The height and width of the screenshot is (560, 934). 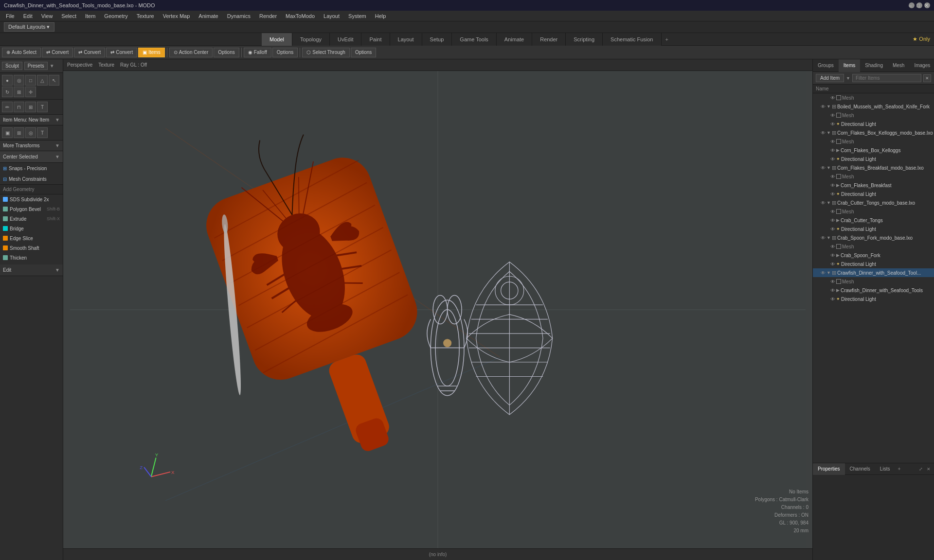 What do you see at coordinates (921, 66) in the screenshot?
I see `tab-images: Images` at bounding box center [921, 66].